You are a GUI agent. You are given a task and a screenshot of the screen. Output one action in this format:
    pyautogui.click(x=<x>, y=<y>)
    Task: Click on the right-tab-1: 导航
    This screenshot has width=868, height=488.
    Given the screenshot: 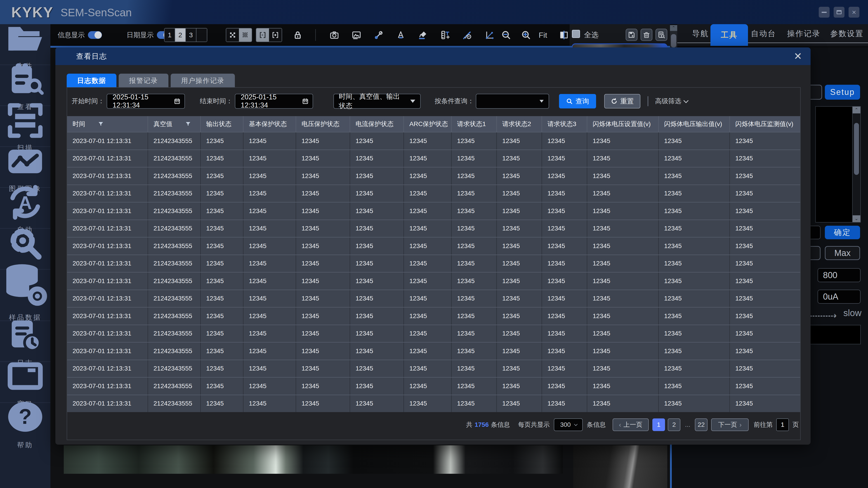 What is the action you would take?
    pyautogui.click(x=701, y=34)
    